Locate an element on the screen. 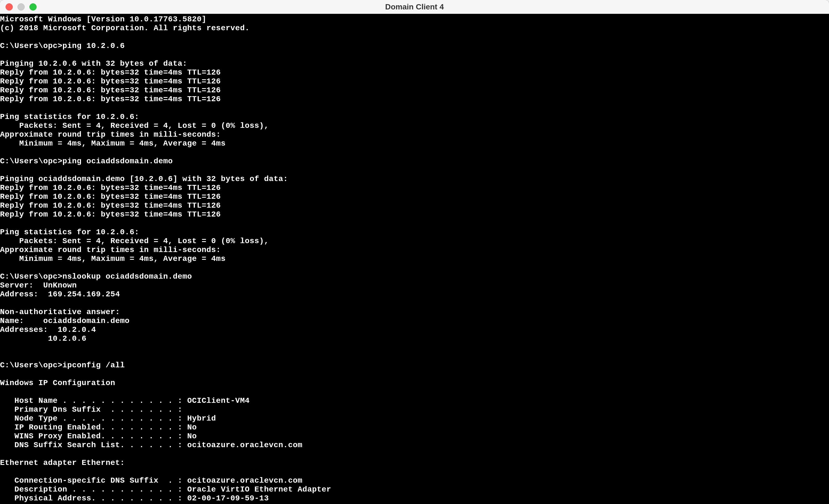 The image size is (829, 504). terminal-line: C:\Users\opc>ping 10.2.0.6 is located at coordinates (414, 46).